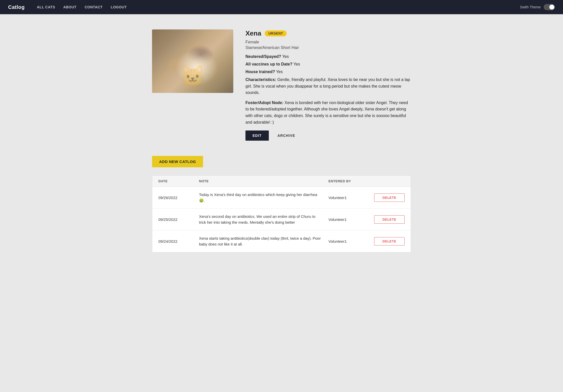 The height and width of the screenshot is (392, 563). Describe the element at coordinates (263, 56) in the screenshot. I see `cat-neutered-label: Neutered/Spayed?` at that location.